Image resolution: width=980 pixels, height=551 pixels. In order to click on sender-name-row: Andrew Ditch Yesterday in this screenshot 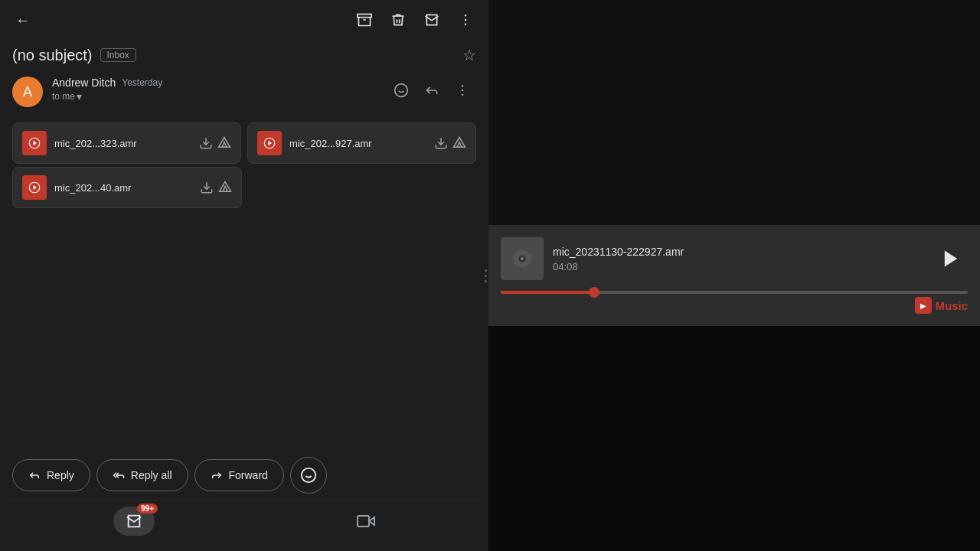, I will do `click(215, 83)`.